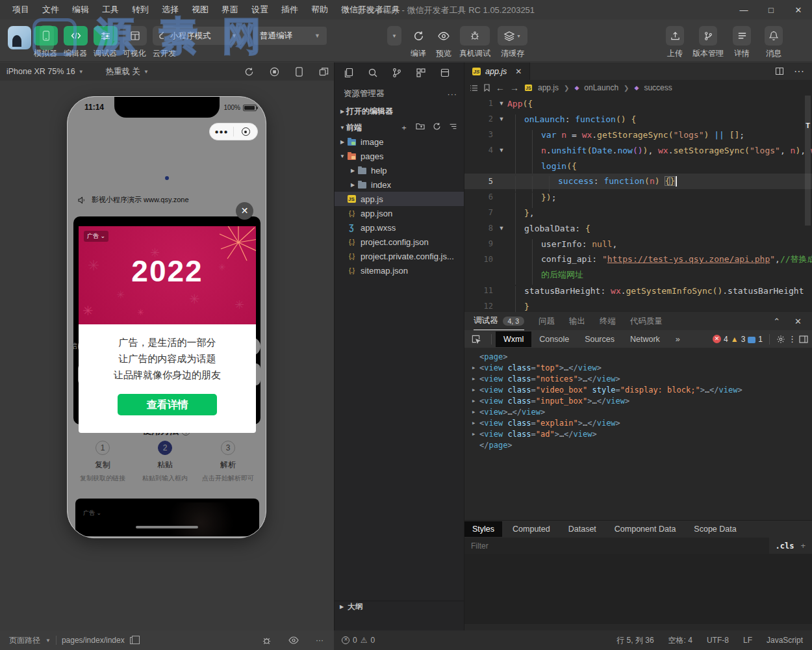  What do you see at coordinates (638, 244) in the screenshot?
I see `code-line-9: 9userInfo: null,` at bounding box center [638, 244].